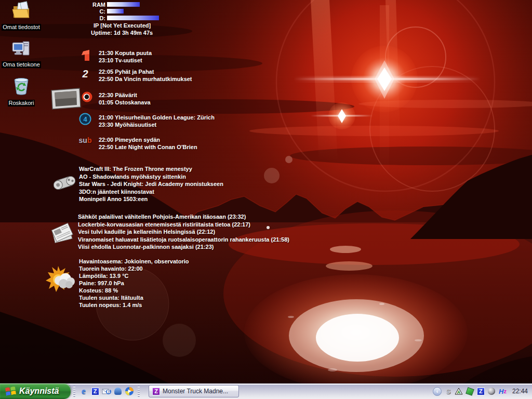  I want to click on news-item: Lockerbie-korvausasian etenemisestä rist…, so click(184, 224).